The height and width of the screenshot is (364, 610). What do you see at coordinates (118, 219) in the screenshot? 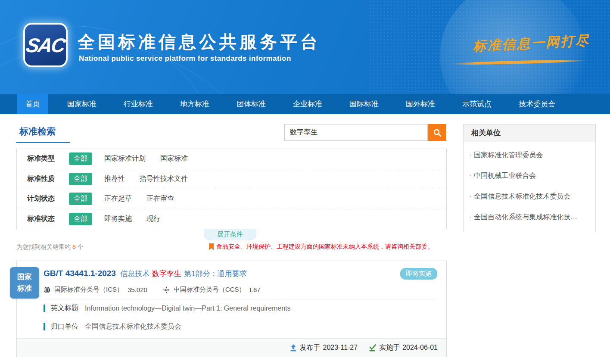
I see `filter-option: 即将实施` at bounding box center [118, 219].